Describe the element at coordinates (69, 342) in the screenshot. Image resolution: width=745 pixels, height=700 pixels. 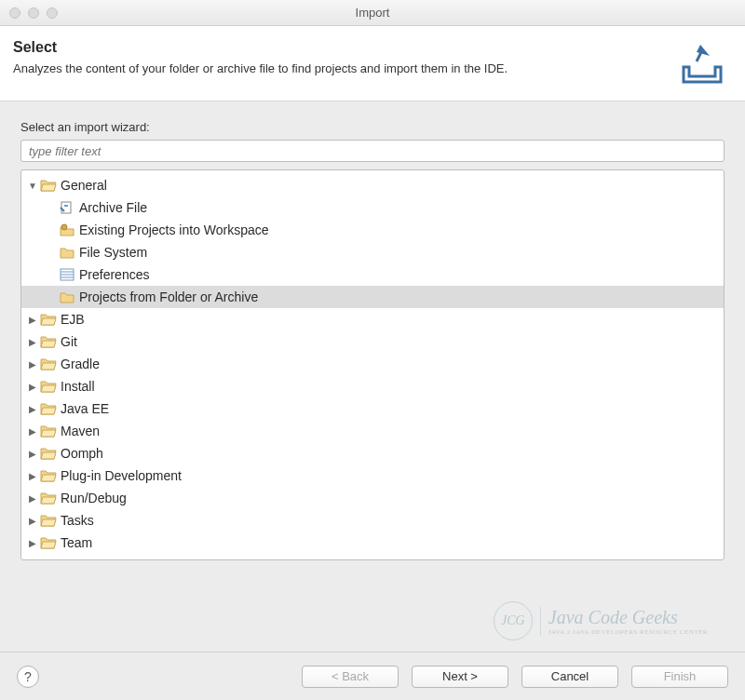
I see `tree-label: Git` at that location.